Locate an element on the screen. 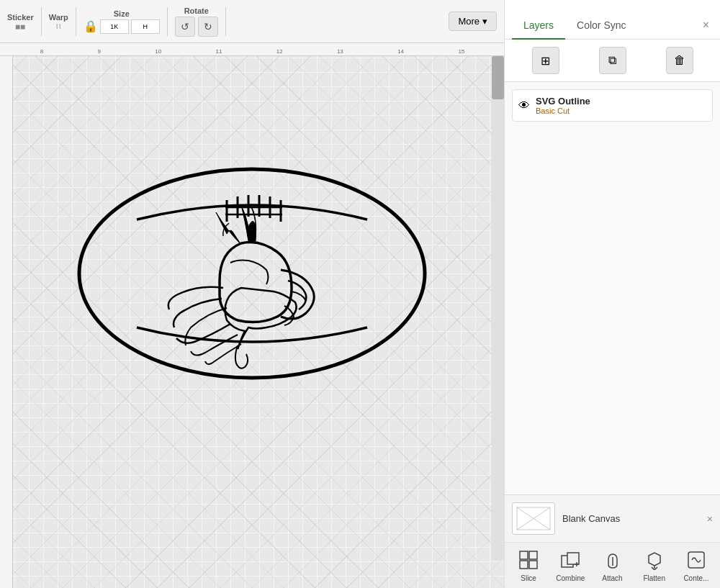  warp-section: Warp ⌇⌇ is located at coordinates (59, 22).